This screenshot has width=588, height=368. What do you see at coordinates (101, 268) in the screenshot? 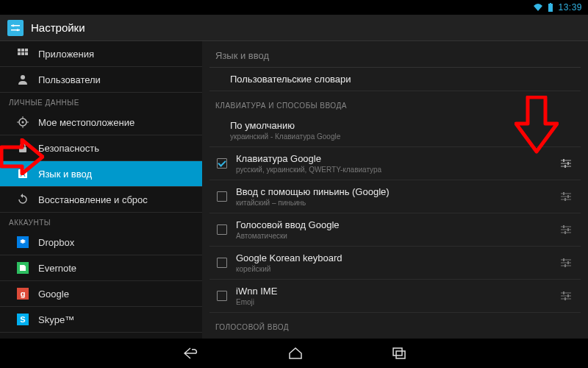
I see `sidebar-item-evernote: Evernote` at bounding box center [101, 268].